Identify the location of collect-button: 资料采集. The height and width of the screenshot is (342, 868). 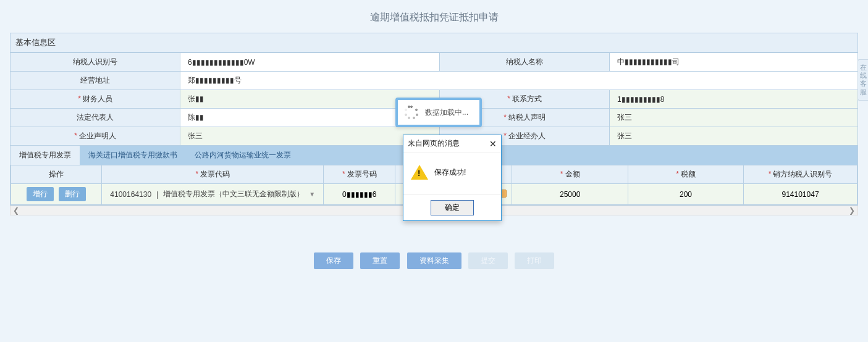
(434, 261).